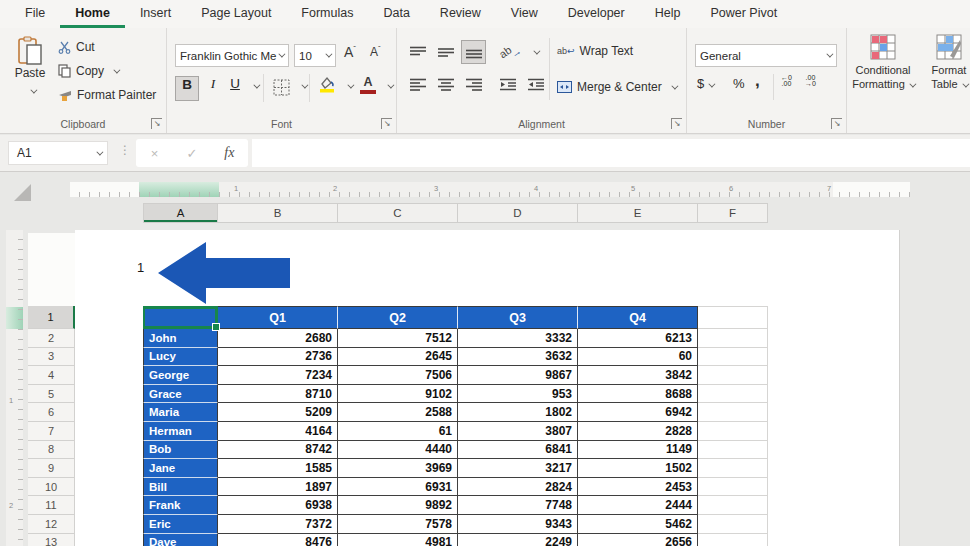 The image size is (970, 546). Describe the element at coordinates (180, 358) in the screenshot. I see `cell-A3-name: Lucy` at that location.